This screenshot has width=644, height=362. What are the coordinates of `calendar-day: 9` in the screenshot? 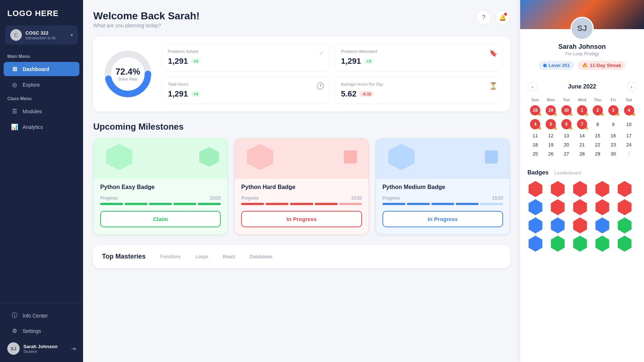 It's located at (613, 124).